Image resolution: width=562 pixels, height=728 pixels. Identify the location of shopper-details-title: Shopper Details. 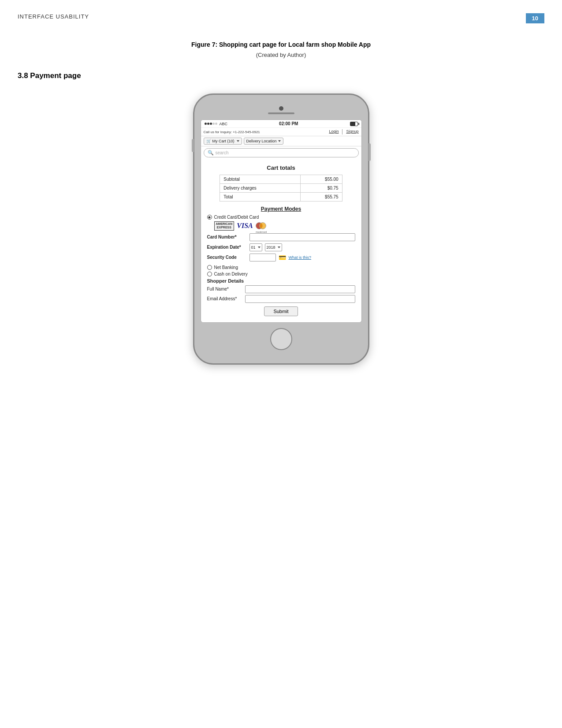
(281, 281).